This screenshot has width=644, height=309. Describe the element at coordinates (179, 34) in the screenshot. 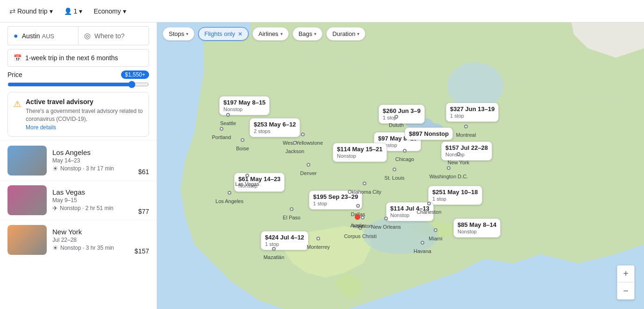

I see `filter-chip-stops: Stops▾` at that location.